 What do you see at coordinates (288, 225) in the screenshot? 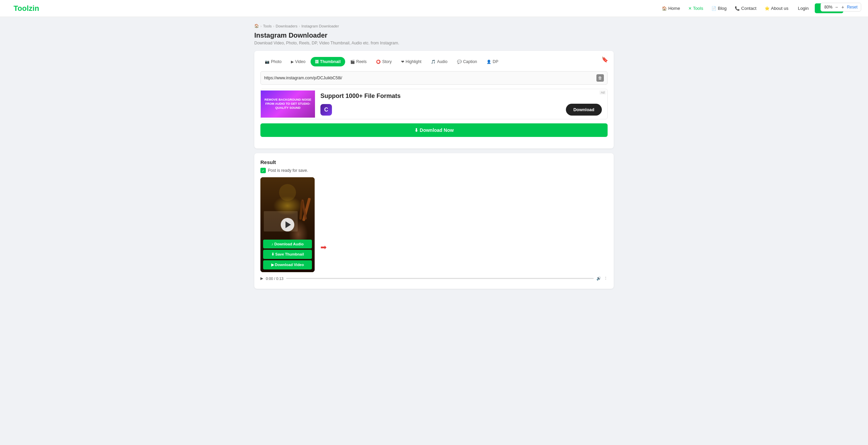
I see `video-player-container: ♪ Download Audio ⬇ Save Thumbnail ▶ Down…` at bounding box center [288, 225].